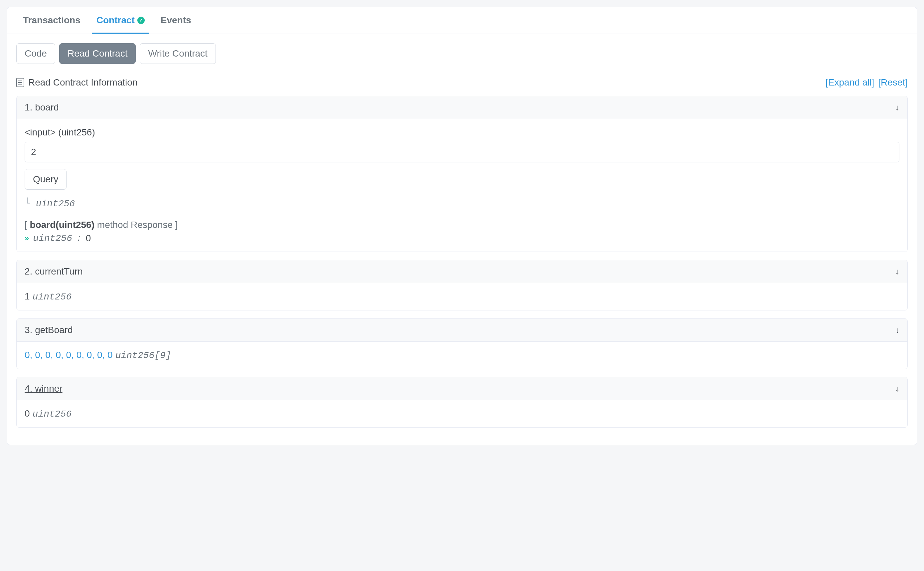 The width and height of the screenshot is (924, 571). What do you see at coordinates (27, 296) in the screenshot?
I see `result-value: 1` at bounding box center [27, 296].